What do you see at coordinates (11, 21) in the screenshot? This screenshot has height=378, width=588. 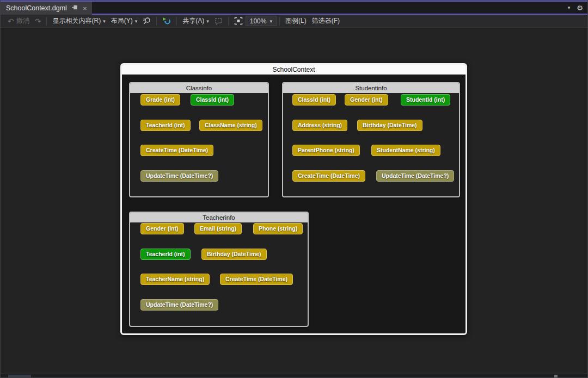 I see `undo-icon: ↶` at bounding box center [11, 21].